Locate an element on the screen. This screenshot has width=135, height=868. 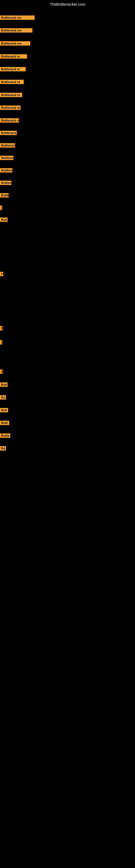
bar-label-16: Bott is located at coordinates (4, 220).